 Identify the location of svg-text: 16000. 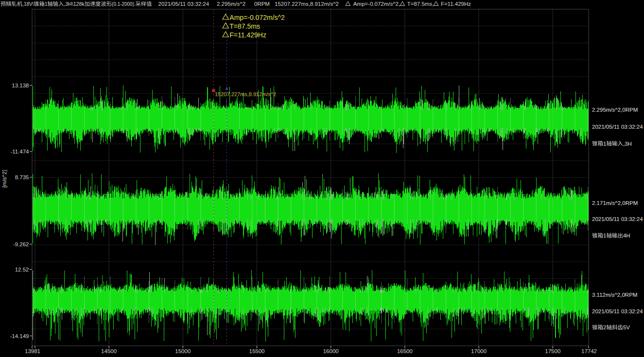
(331, 351).